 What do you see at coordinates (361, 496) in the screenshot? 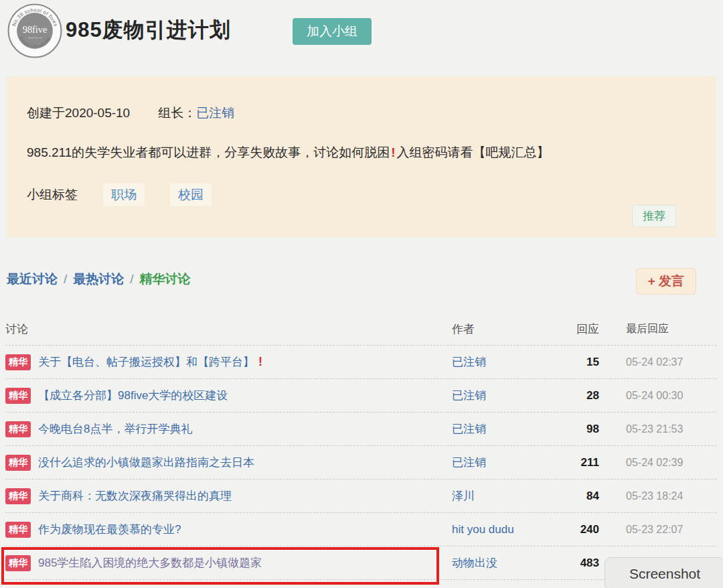
I see `table-row: 精华 关于商科：无数次深夜痛哭得出的真理 泽川 84 05-23 18:24` at bounding box center [361, 496].